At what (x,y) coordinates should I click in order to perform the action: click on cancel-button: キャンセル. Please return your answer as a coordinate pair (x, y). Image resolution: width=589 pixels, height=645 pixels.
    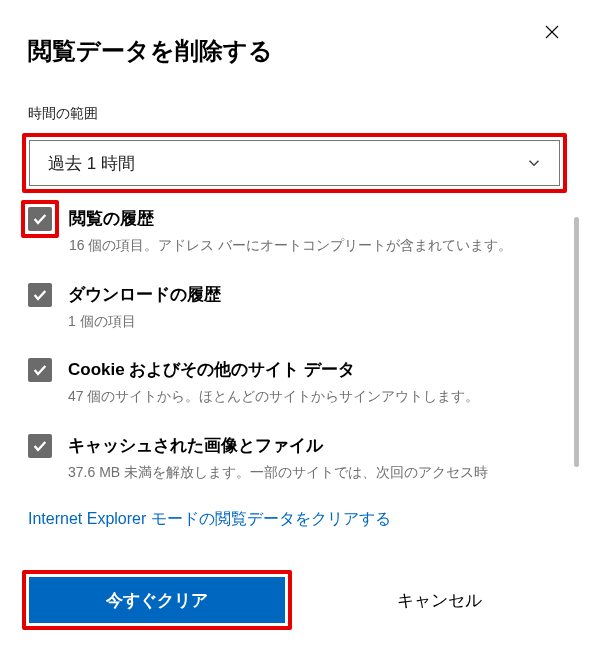
    Looking at the image, I should click on (440, 600).